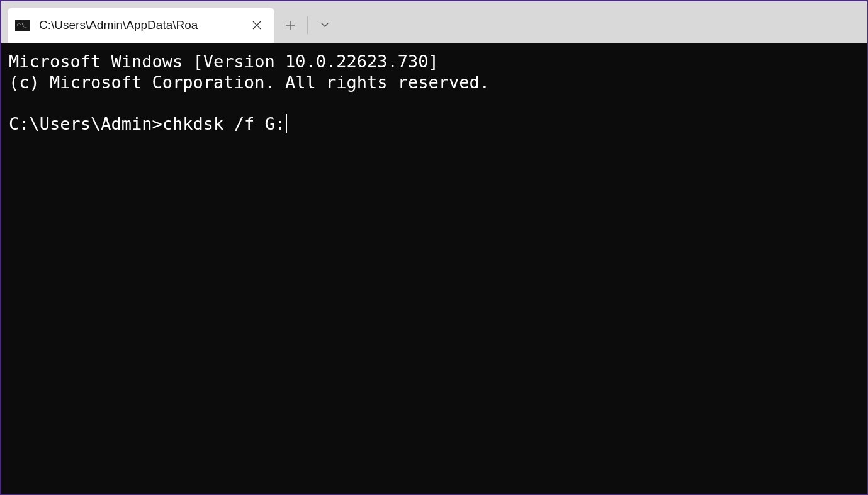  Describe the element at coordinates (141, 25) in the screenshot. I see `tab-title: C:\Users\Admin\AppData\Roa` at that location.